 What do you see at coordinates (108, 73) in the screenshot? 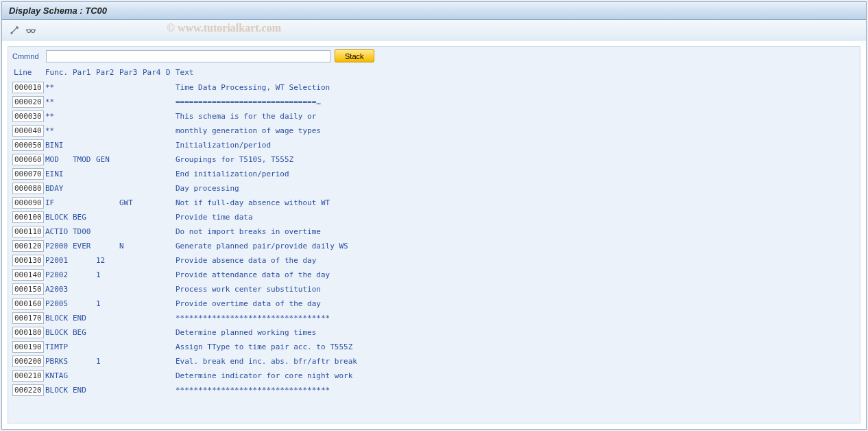
I see `header-par2: Par2` at bounding box center [108, 73].